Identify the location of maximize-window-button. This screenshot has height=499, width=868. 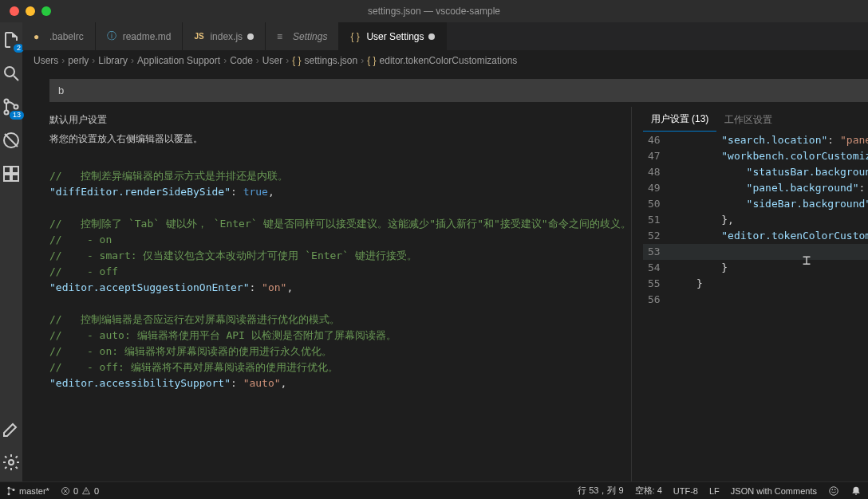
(46, 11).